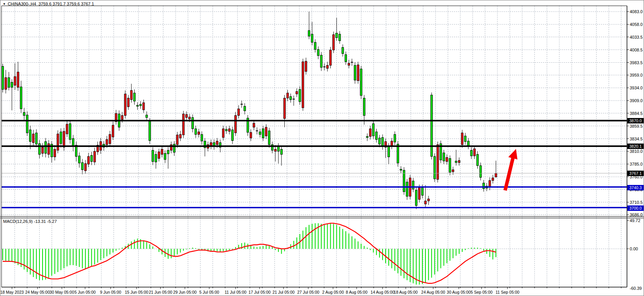  What do you see at coordinates (357, 292) in the screenshot?
I see `svg-text: 8 Aug 05:00` at bounding box center [357, 292].